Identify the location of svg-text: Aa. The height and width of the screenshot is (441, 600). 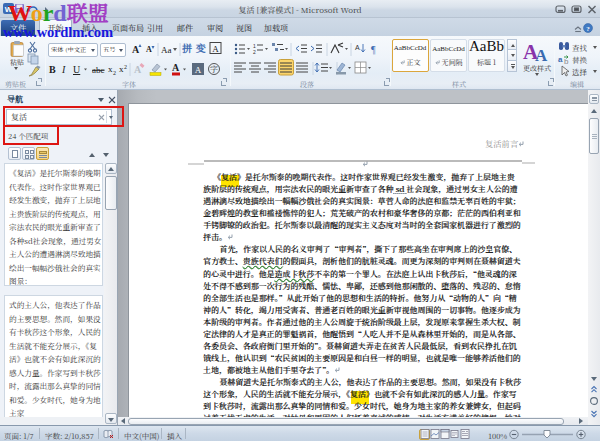
(166, 50).